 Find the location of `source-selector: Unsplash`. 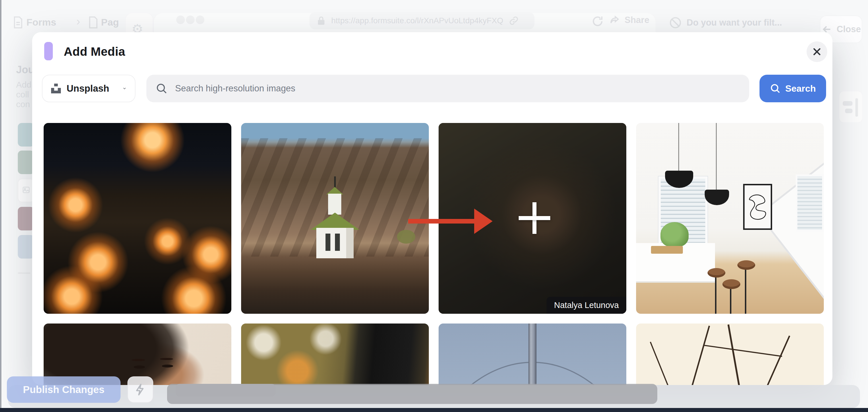

source-selector: Unsplash is located at coordinates (89, 88).